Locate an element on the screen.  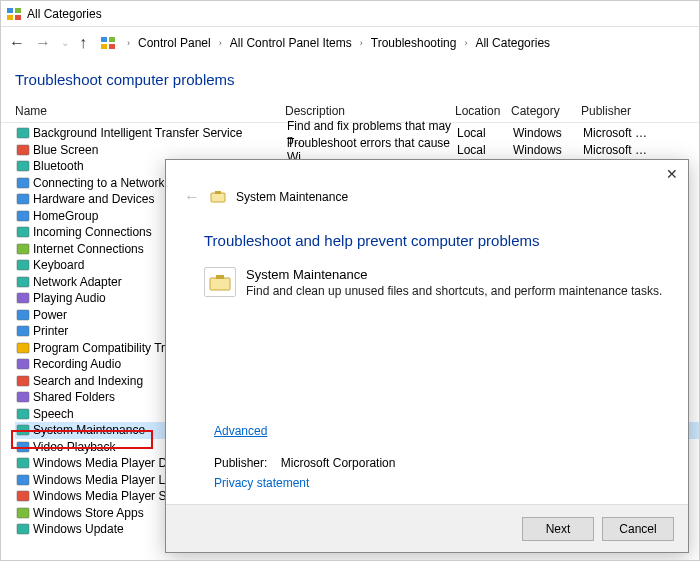
navigation-bar: ← → ⌄ ↑ › Control Panel › All Control Pa… is located at coordinates (350, 43).